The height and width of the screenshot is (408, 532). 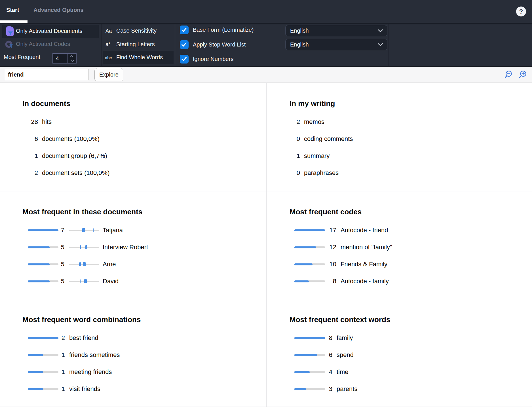 What do you see at coordinates (13, 10) in the screenshot?
I see `tab-start: Start` at bounding box center [13, 10].